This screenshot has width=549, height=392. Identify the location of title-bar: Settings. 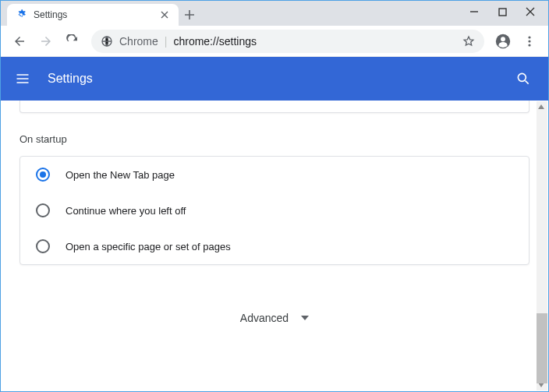
(274, 13).